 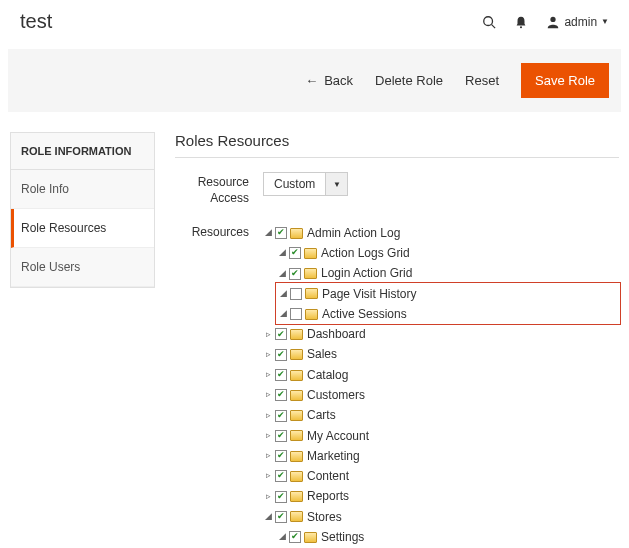 I want to click on tree-node: Dashboard, so click(x=336, y=334).